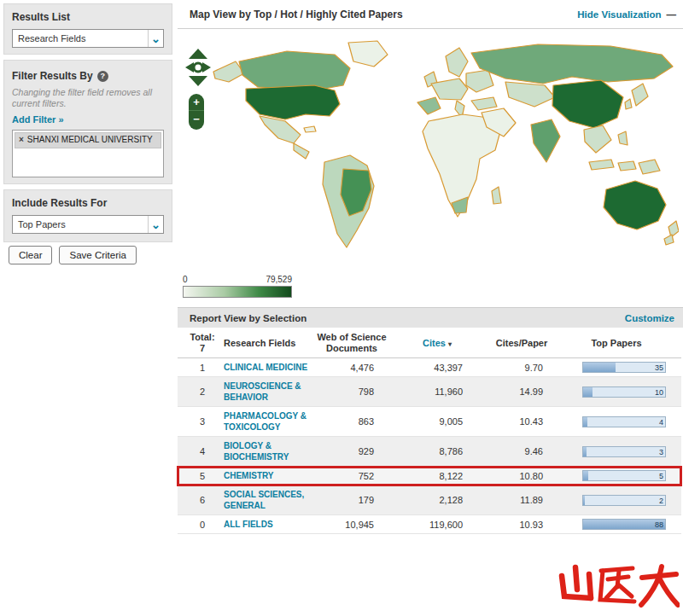  I want to click on top-papers-count: 5, so click(661, 476).